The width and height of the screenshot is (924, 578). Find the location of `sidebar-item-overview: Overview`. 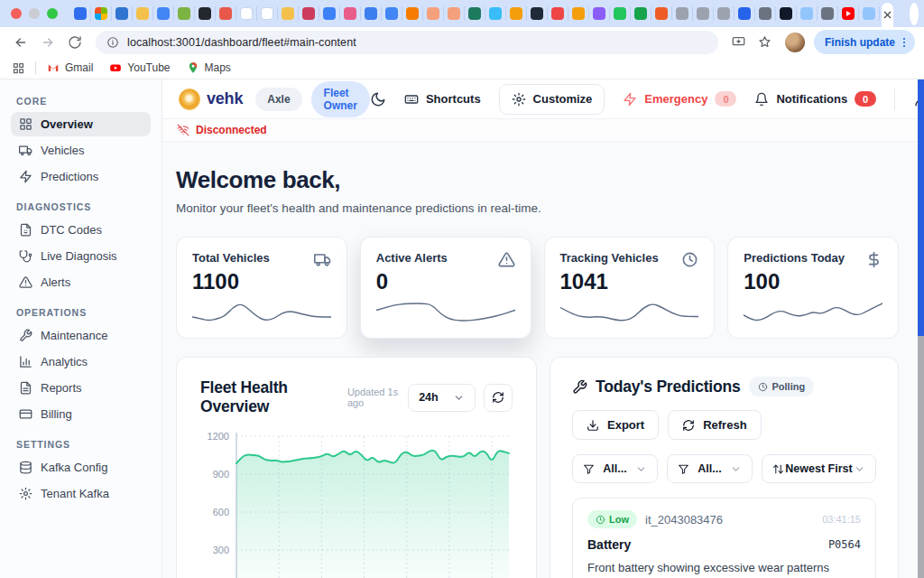

sidebar-item-overview: Overview is located at coordinates (81, 125).